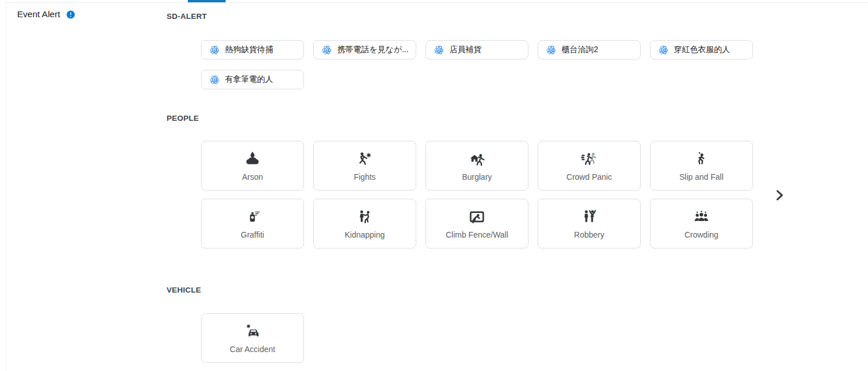  Describe the element at coordinates (365, 50) in the screenshot. I see `sd-alert-chip: 携帯電話を見なが...` at that location.